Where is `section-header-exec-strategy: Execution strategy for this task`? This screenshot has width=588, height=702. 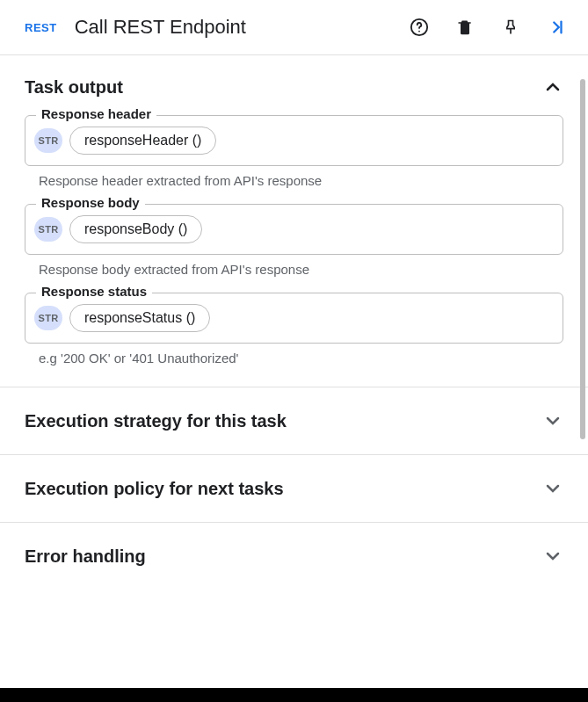
section-header-exec-strategy: Execution strategy for this task is located at coordinates (294, 421).